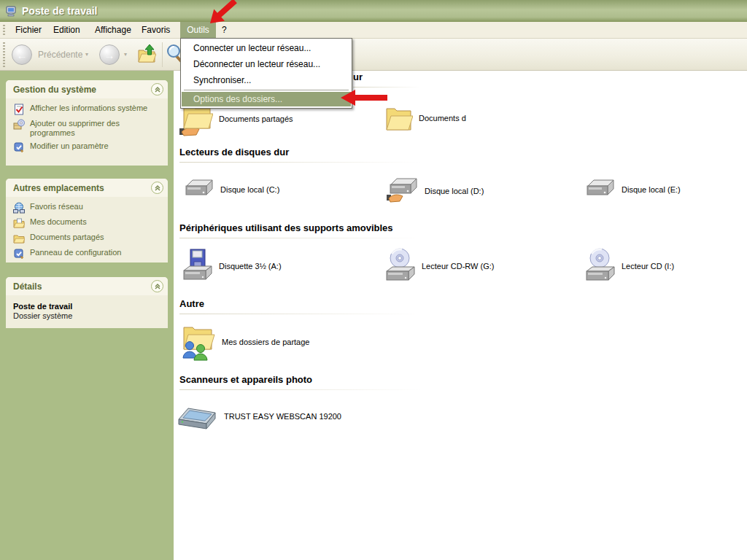 Image resolution: width=747 pixels, height=560 pixels. I want to click on item-label: TRUST EASY WEBSCAN 19200, so click(283, 416).